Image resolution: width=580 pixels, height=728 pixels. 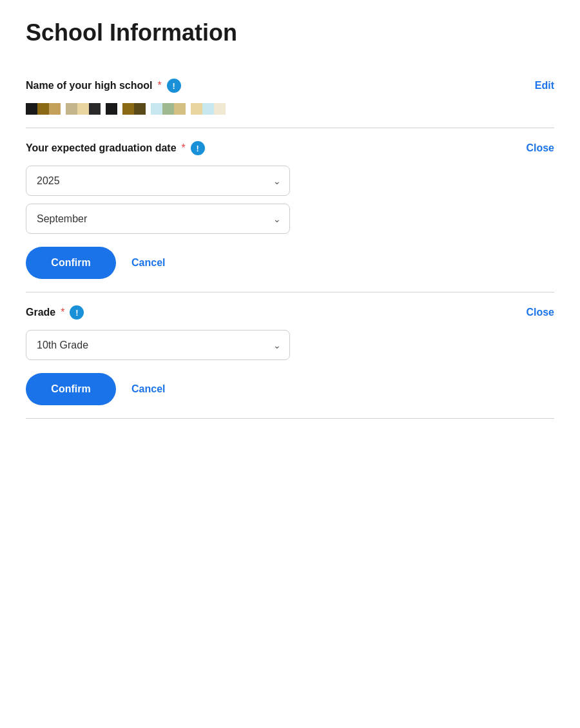 What do you see at coordinates (148, 389) in the screenshot?
I see `grade-cancel-button: Cancel` at bounding box center [148, 389].